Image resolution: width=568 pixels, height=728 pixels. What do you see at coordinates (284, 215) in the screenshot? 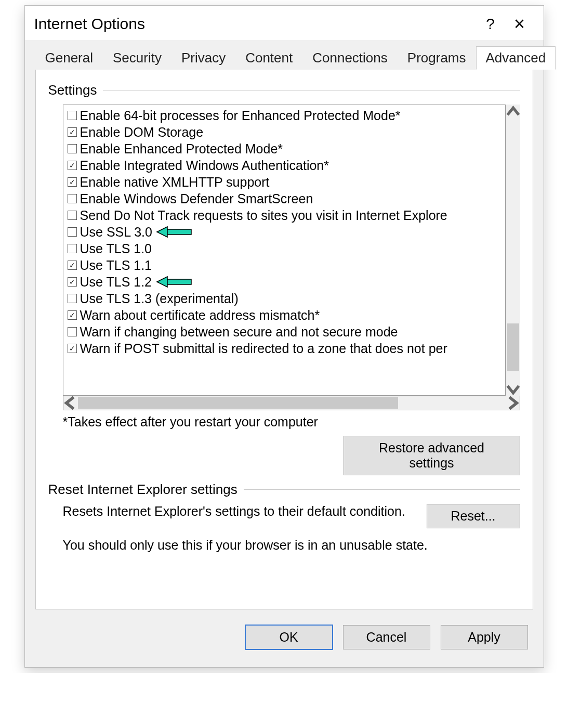
I see `settings-item: Send Do Not Track requests to sites you …` at bounding box center [284, 215].